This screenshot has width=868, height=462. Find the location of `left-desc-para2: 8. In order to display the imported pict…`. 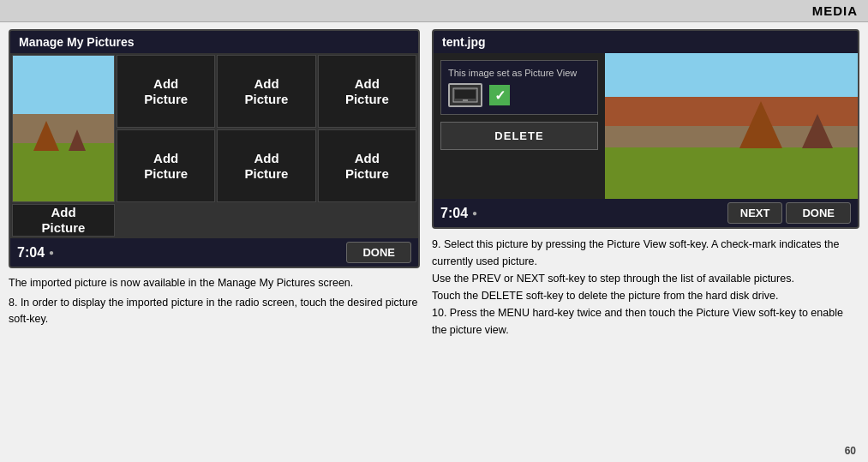

left-desc-para2: 8. In order to display the imported pict… is located at coordinates (214, 311).